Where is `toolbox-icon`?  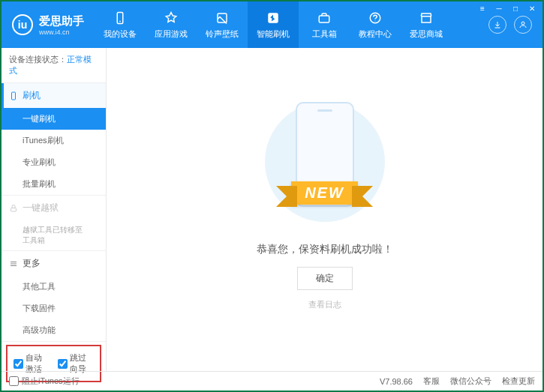 toolbox-icon is located at coordinates (324, 18).